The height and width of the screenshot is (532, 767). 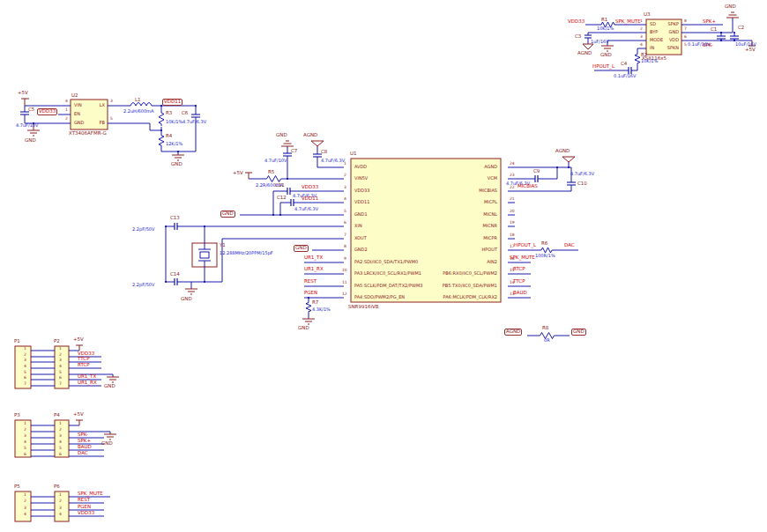 What do you see at coordinates (363, 307) in the screenshot?
I see `soc-part: SNR9916iVB` at bounding box center [363, 307].